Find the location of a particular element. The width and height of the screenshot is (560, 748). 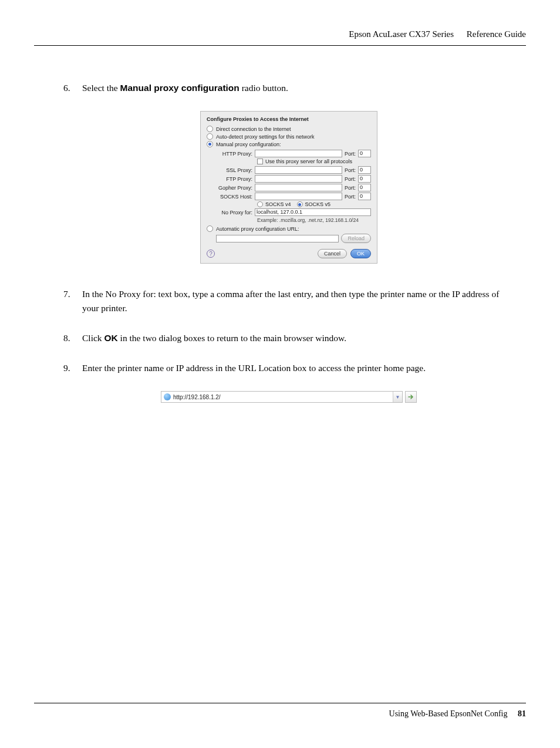

step8-pre: Click is located at coordinates (93, 338).